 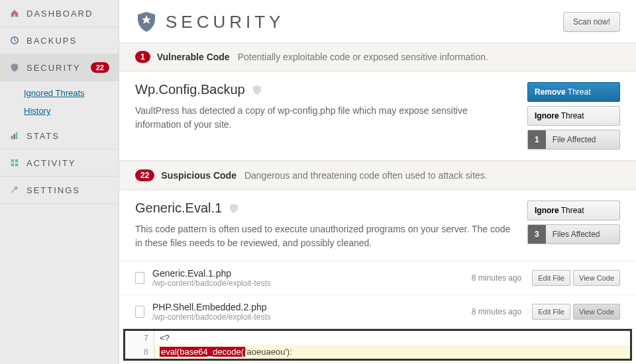 I want to click on threat-desc: This code pattern is often used to execu…, so click(x=325, y=236).